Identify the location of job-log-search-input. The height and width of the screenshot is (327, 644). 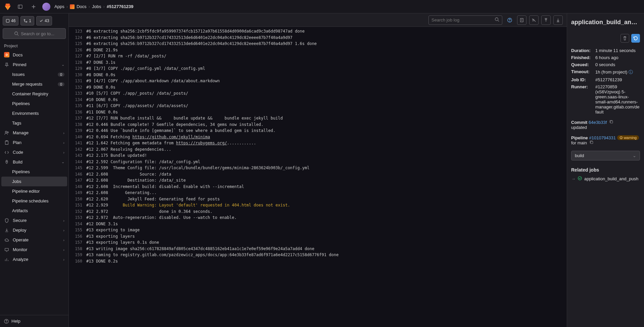
(463, 20).